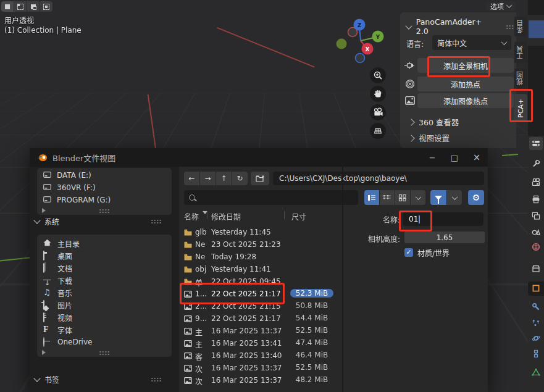  Describe the element at coordinates (418, 198) in the screenshot. I see `display-mode-dropdown` at that location.